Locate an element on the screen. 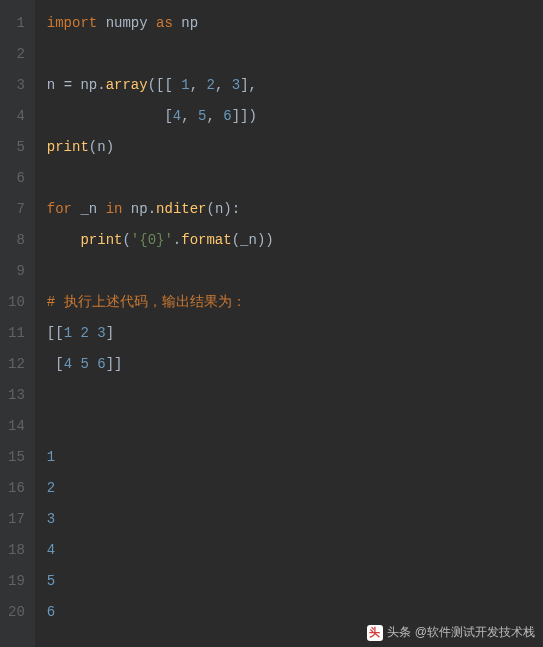 The width and height of the screenshot is (543, 647). code-token: ( is located at coordinates (126, 240).